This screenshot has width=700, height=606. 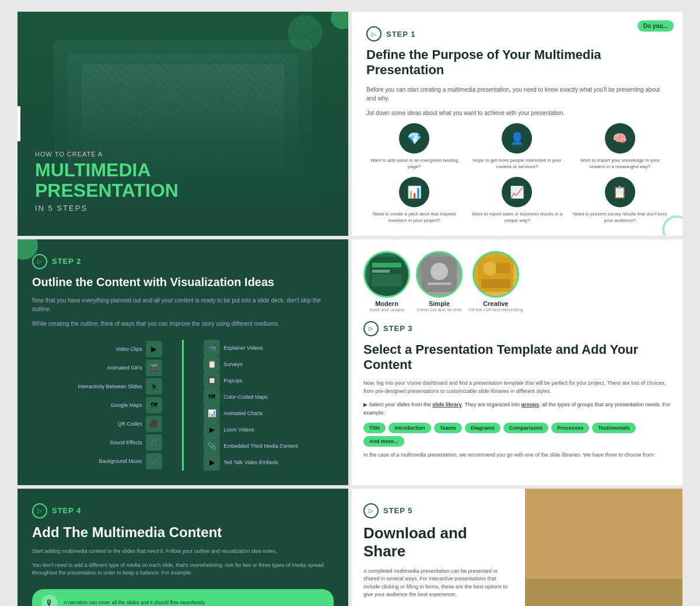 What do you see at coordinates (496, 306) in the screenshot?
I see `template-creative-label: Creative Off the cuff and interesting` at bounding box center [496, 306].